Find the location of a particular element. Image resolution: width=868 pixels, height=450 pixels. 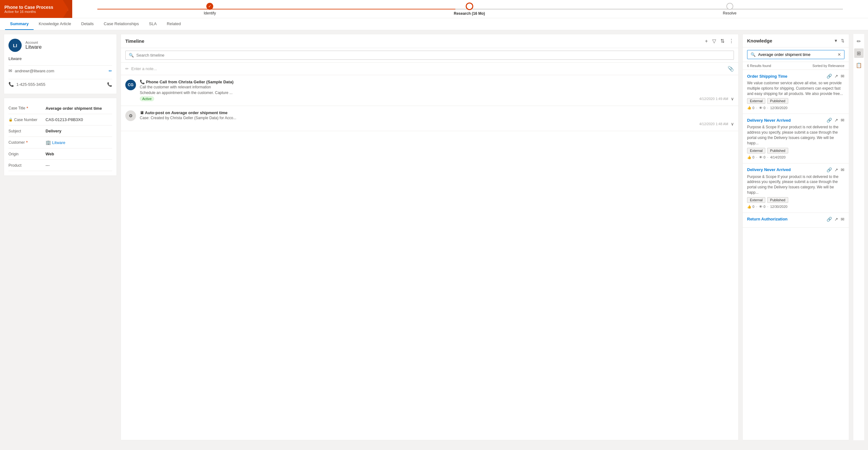

result-title-1: Order Shipping Time is located at coordinates (767, 76).